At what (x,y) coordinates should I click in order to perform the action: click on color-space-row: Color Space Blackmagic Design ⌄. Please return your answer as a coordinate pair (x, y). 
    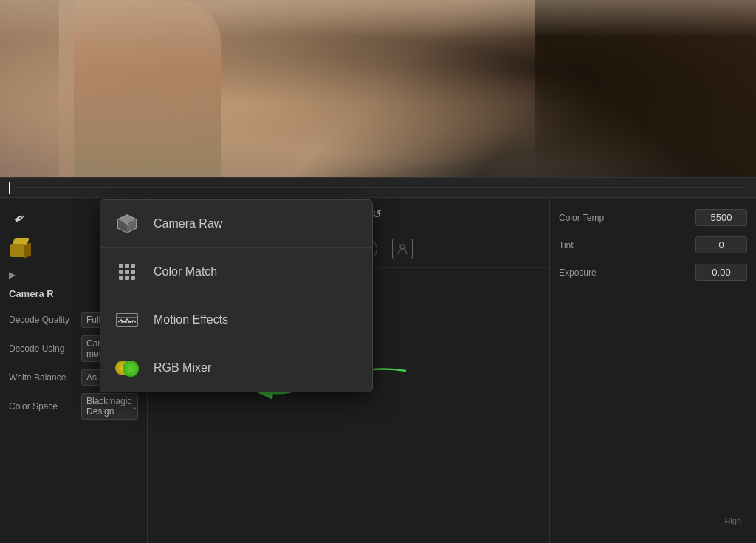
    Looking at the image, I should click on (74, 406).